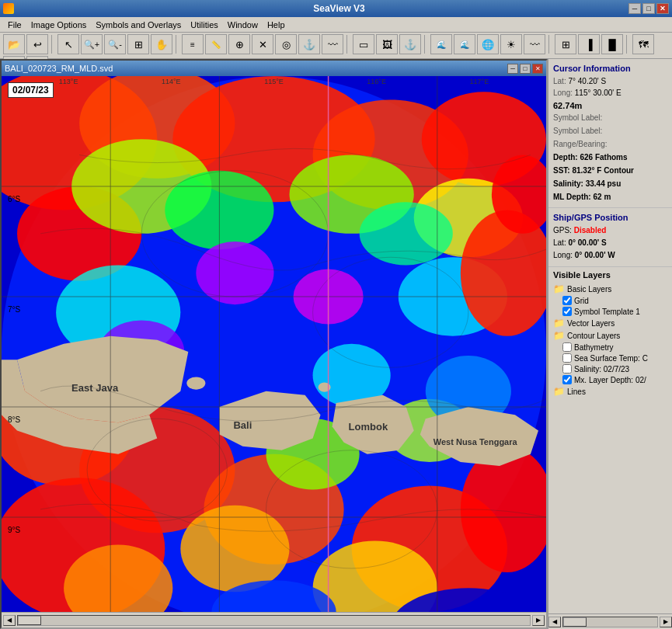 The width and height of the screenshot is (672, 629). What do you see at coordinates (273, 68) in the screenshot?
I see `map-window-title-bar: BALI_020723_RM_MLD.svd ─ □ ✕` at bounding box center [273, 68].